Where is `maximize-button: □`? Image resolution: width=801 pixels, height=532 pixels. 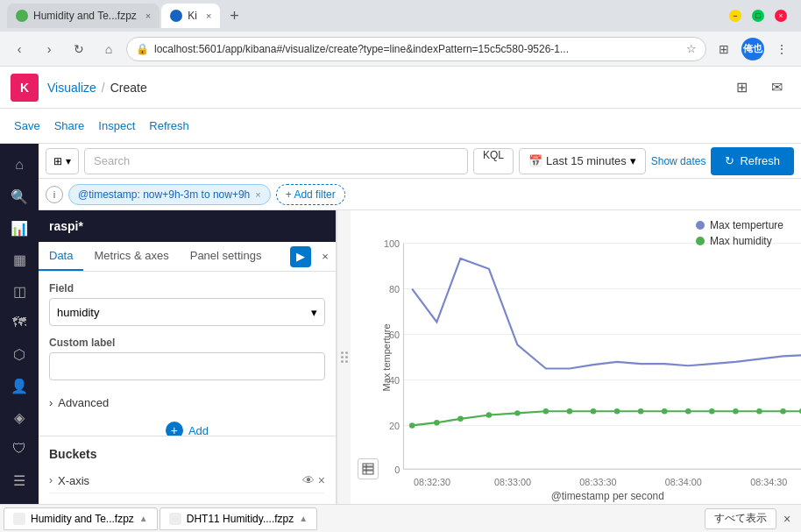
maximize-button: □ is located at coordinates (758, 16).